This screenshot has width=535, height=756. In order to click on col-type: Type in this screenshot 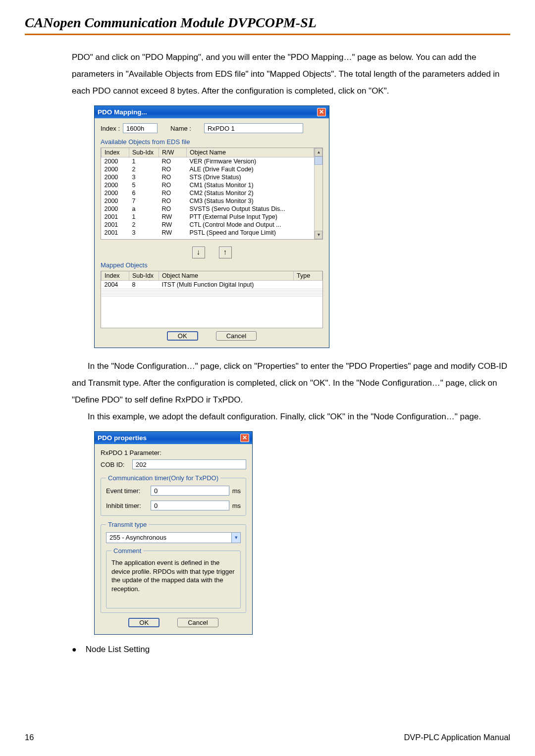, I will do `click(308, 276)`.